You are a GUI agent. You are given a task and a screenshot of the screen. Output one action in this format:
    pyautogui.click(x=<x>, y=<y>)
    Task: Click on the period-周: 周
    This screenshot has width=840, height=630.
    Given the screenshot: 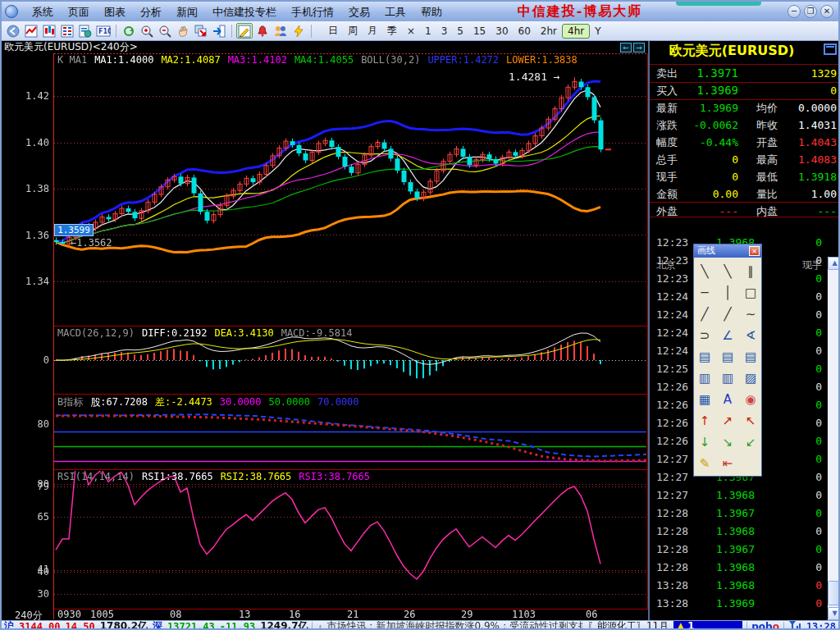 What is the action you would take?
    pyautogui.click(x=353, y=31)
    